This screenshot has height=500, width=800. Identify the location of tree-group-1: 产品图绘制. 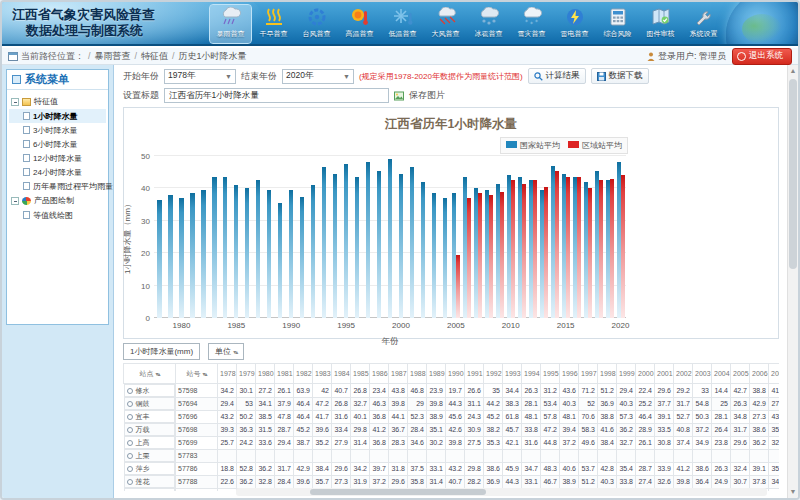
(58, 200).